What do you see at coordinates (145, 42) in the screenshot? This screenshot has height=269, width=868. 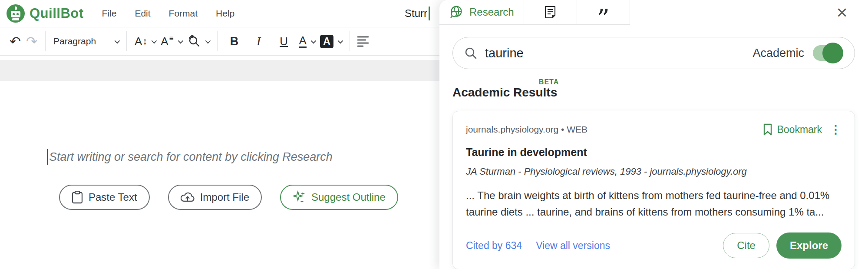 I see `font-size-dropdown: A ↕` at bounding box center [145, 42].